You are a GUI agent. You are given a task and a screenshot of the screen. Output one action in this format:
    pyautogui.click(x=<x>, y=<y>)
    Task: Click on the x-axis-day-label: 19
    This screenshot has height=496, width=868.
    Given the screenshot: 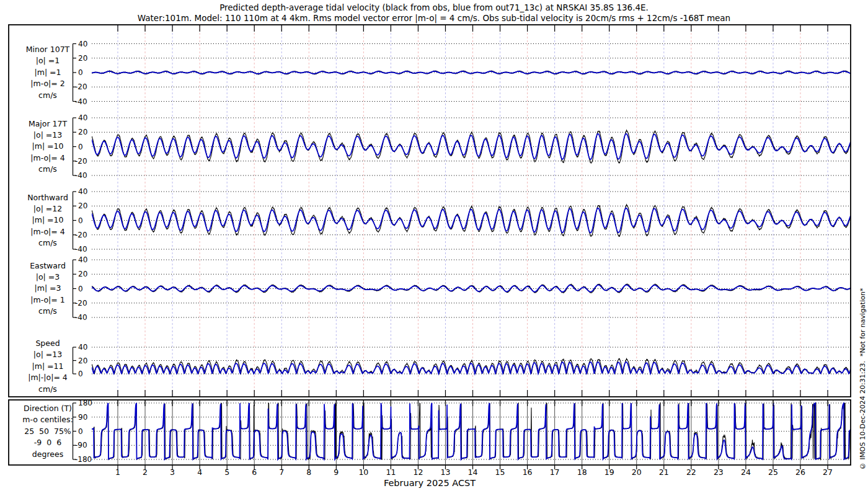 What is the action you would take?
    pyautogui.click(x=609, y=472)
    